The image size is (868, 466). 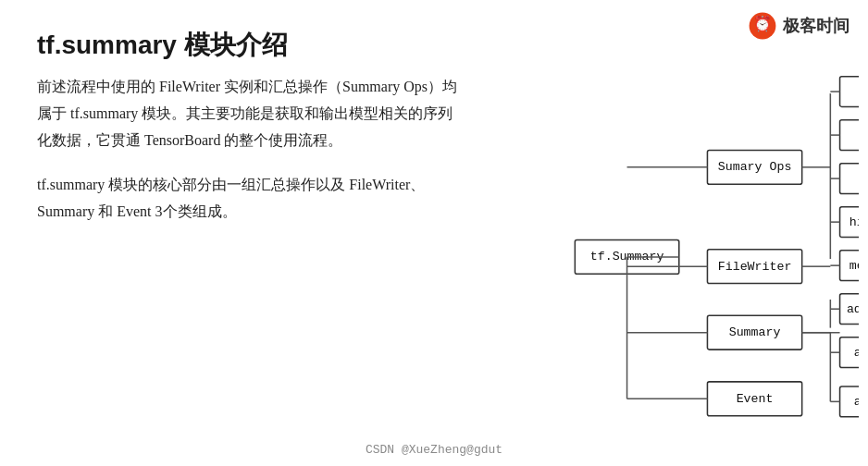 I want to click on scalar-box, so click(x=849, y=179).